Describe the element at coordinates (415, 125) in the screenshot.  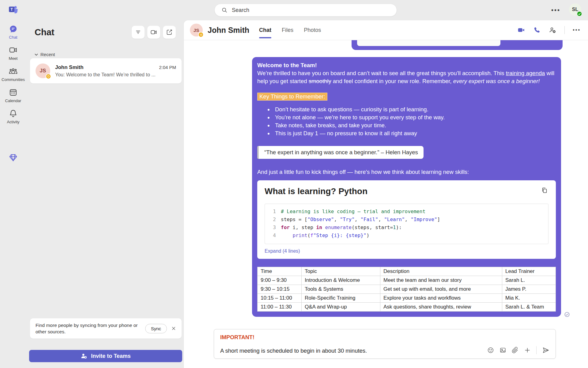
I see `list-item: Take notes, take breaks, and take your t…` at that location.